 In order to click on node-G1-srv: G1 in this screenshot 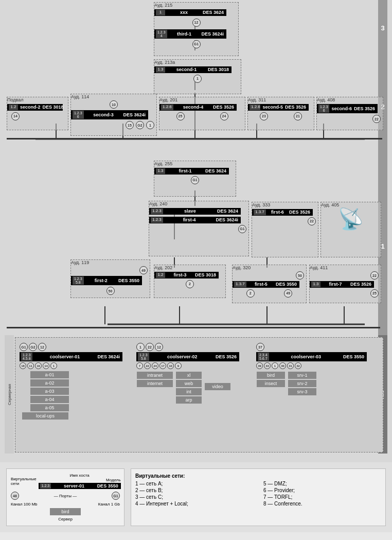, I will do `click(24, 347)`.